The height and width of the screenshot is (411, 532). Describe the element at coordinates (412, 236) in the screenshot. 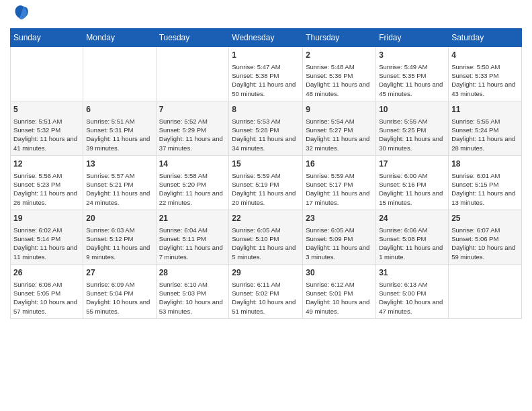

I see `calendar-cell: 24Sunrise: 6:06 AM Sunset: 5:08 PM Dayli…` at that location.